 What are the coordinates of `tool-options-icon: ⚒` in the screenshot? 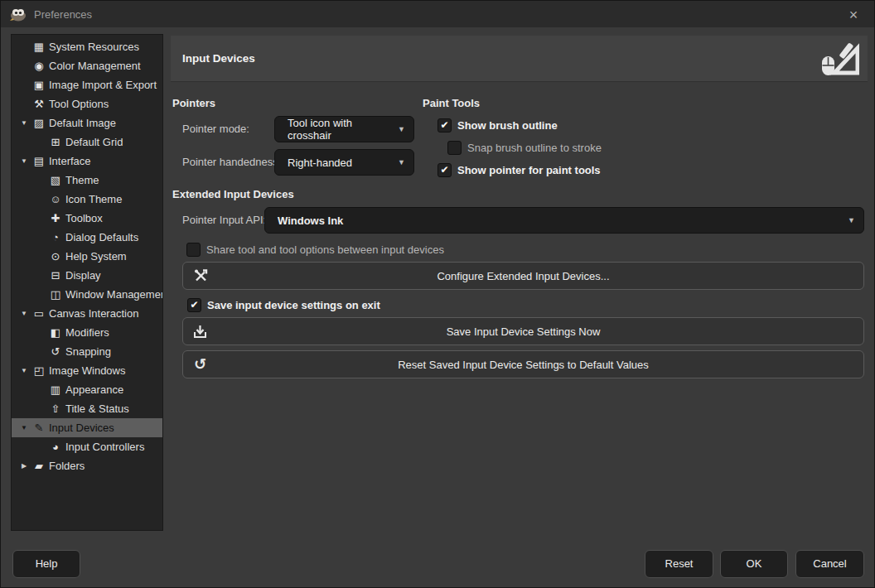 It's located at (39, 104).